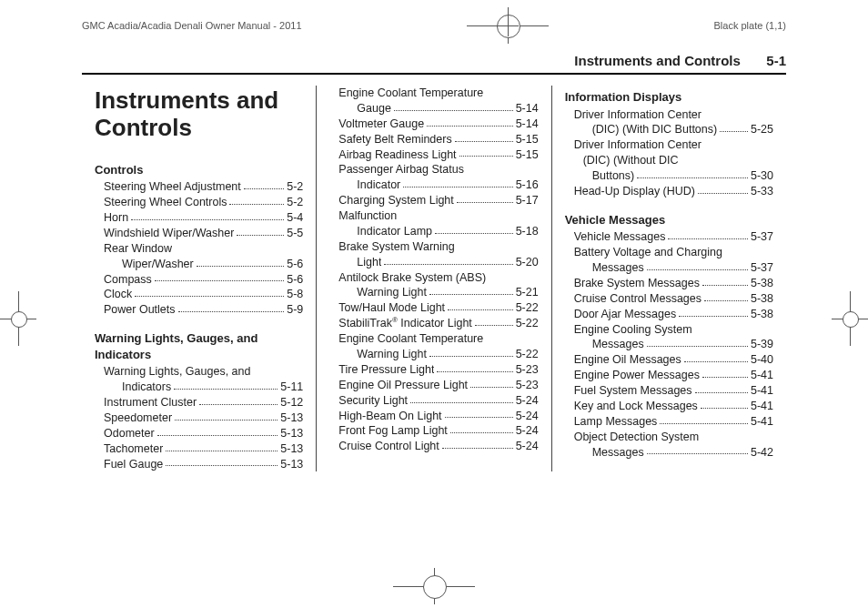 The height and width of the screenshot is (608, 868). What do you see at coordinates (406, 324) in the screenshot?
I see `toc-label: StabiliTrak® Indicator Light` at bounding box center [406, 324].